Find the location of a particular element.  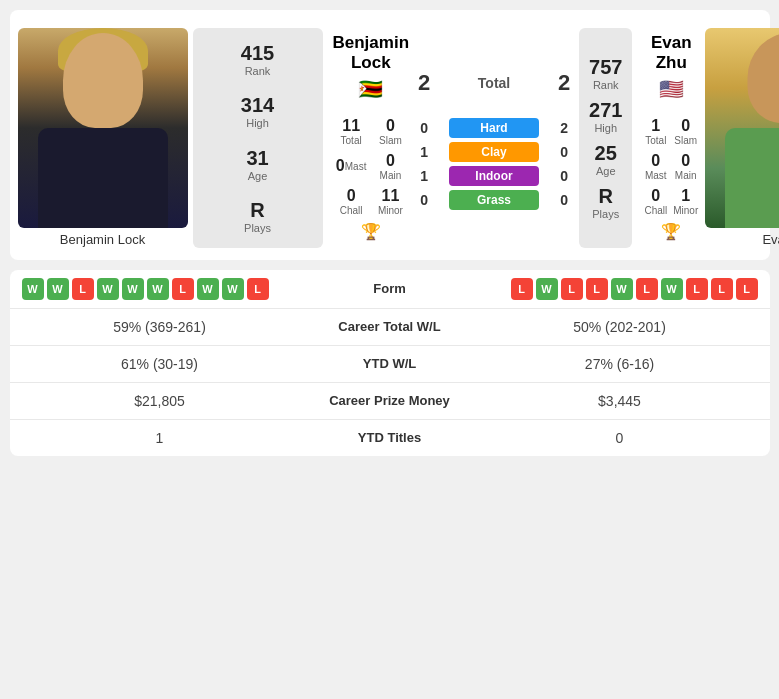

left-chall-lbl: Chall is located at coordinates (352, 210).